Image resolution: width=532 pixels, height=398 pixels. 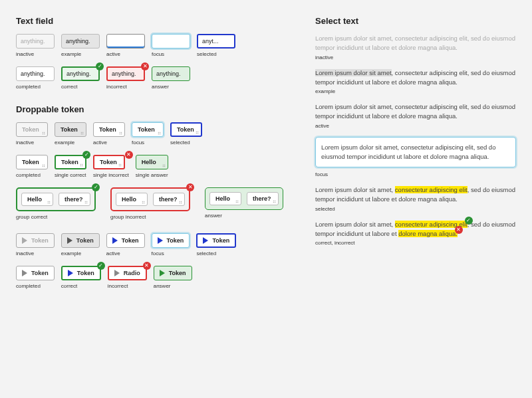 What do you see at coordinates (126, 41) in the screenshot?
I see `textfield-active` at bounding box center [126, 41].